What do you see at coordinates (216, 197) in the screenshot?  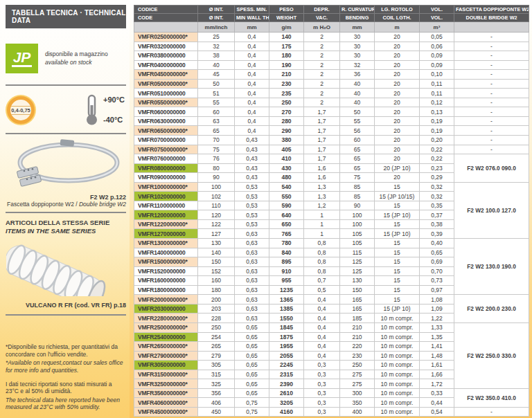 I see `value-cell: 102` at bounding box center [216, 197].